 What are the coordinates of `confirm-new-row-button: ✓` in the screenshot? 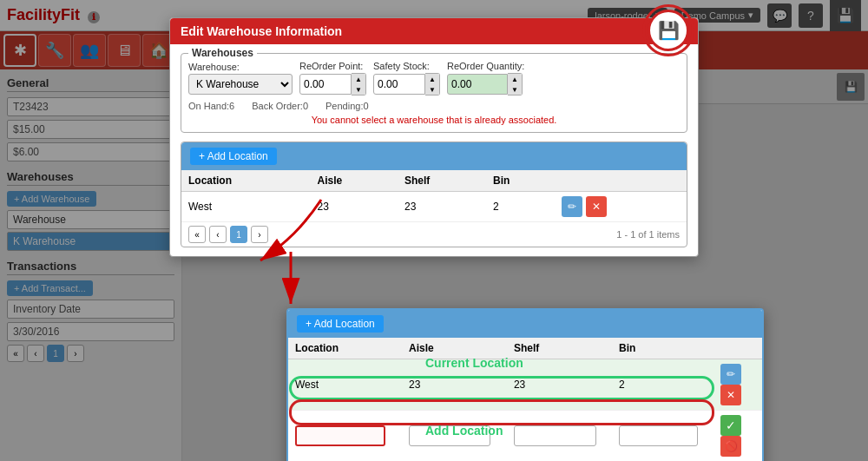 It's located at (731, 425).